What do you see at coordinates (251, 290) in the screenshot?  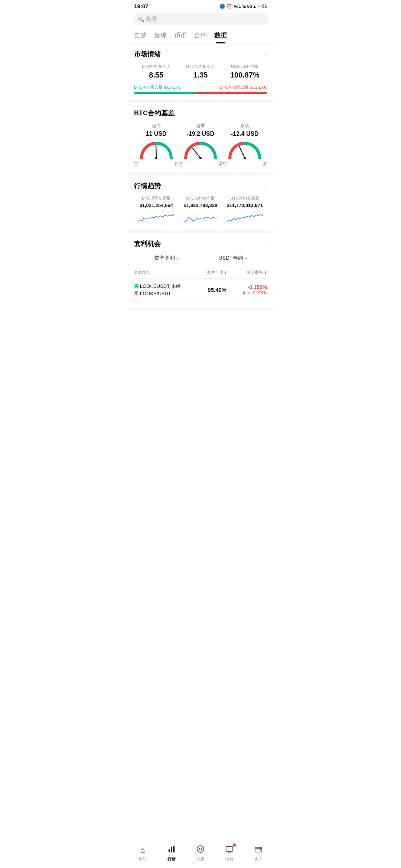 I see `arb-rate-0: -0.150% 预测 -0.074%` at bounding box center [251, 290].